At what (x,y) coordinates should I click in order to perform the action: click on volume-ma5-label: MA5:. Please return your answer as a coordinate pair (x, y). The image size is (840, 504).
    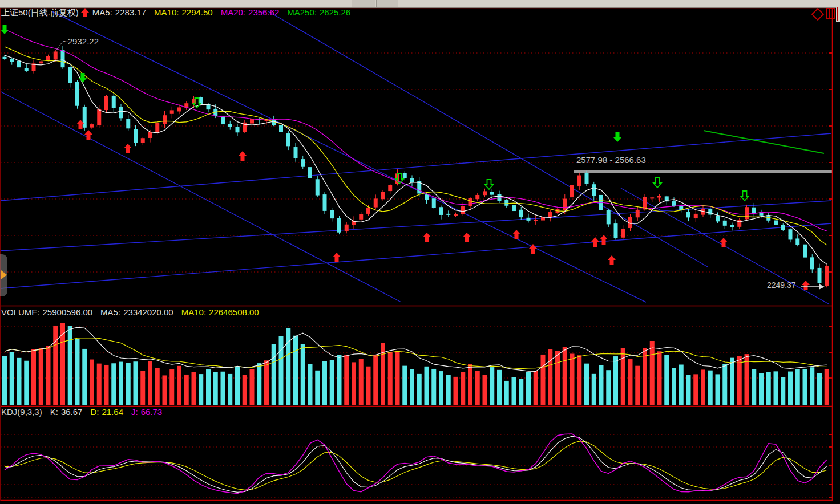
    Looking at the image, I should click on (111, 312).